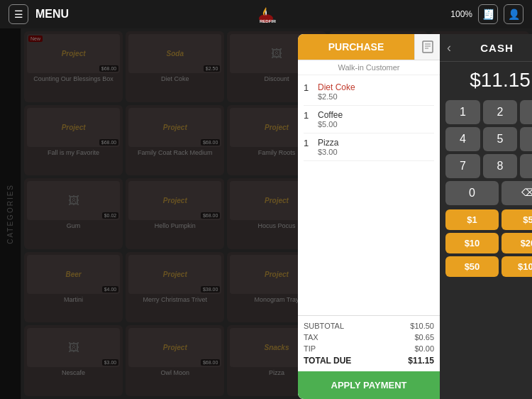  I want to click on tip-label: TIP, so click(309, 349).